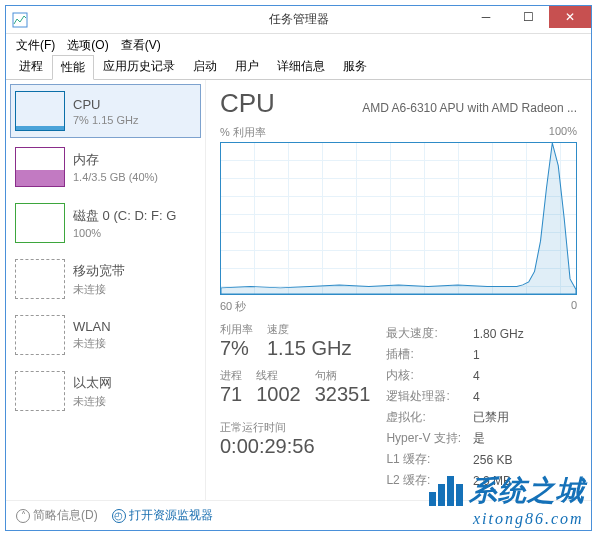 This screenshot has height=538, width=599. Describe the element at coordinates (106, 279) in the screenshot. I see `sidebar-item-mobile: 移动宽带未连接` at that location.